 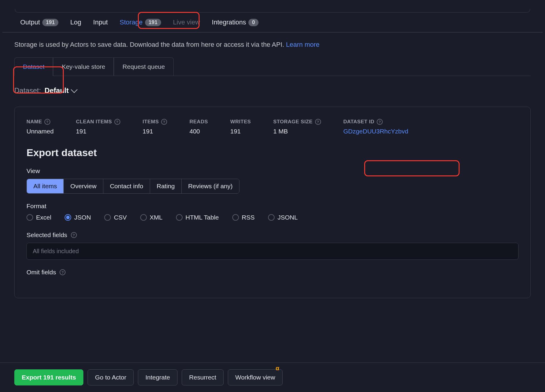 What do you see at coordinates (144, 67) in the screenshot?
I see `sub-tab-request-queue: Request queue` at bounding box center [144, 67].